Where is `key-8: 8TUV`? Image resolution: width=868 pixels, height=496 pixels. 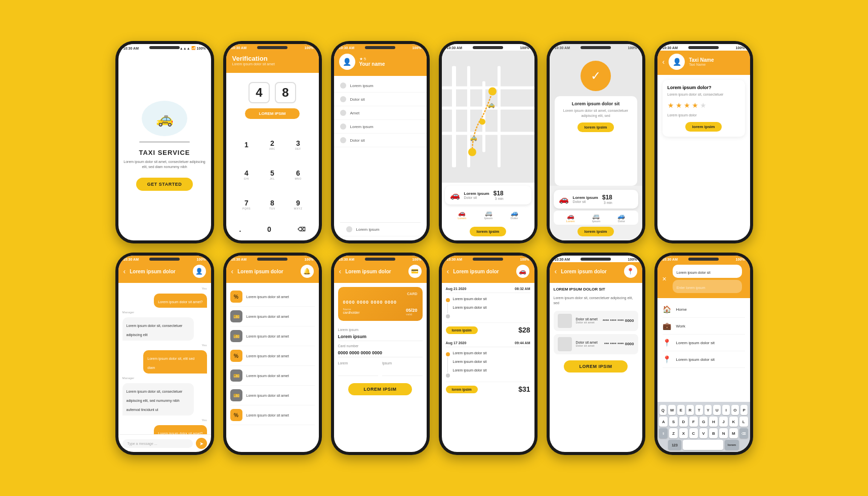
key-8: 8TUV is located at coordinates (272, 204).